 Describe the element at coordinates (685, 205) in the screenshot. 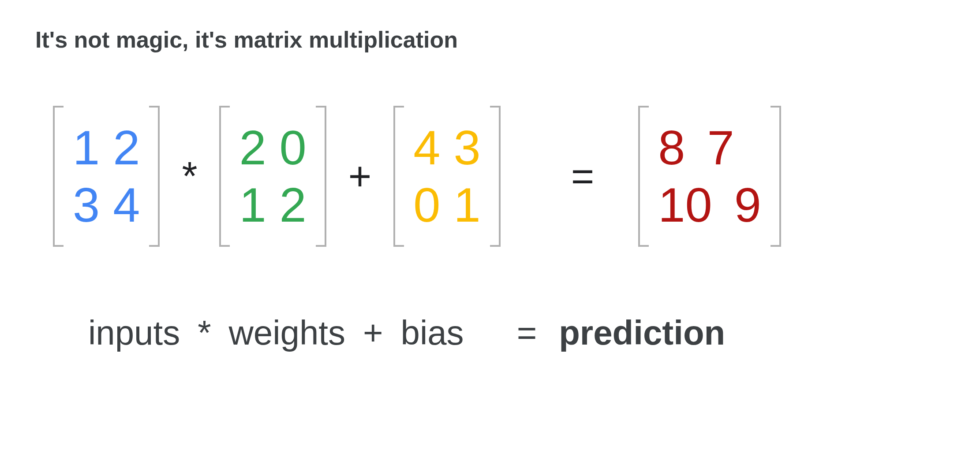

I see `matrix-cell: 10` at that location.